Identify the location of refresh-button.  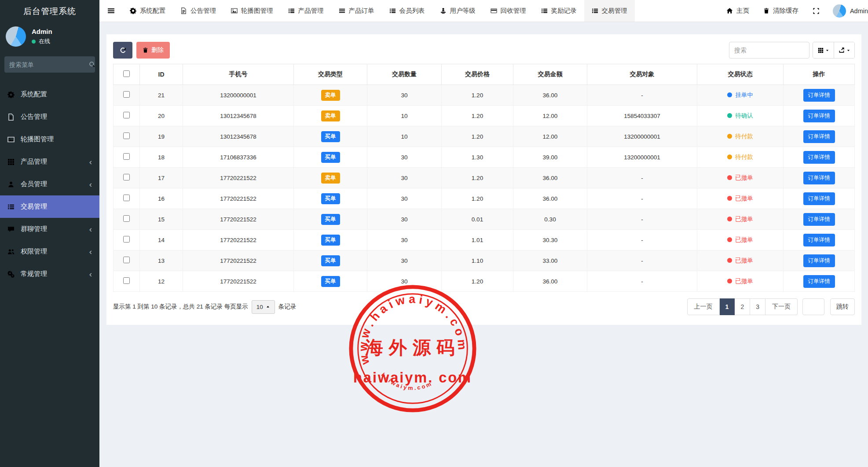
(123, 50).